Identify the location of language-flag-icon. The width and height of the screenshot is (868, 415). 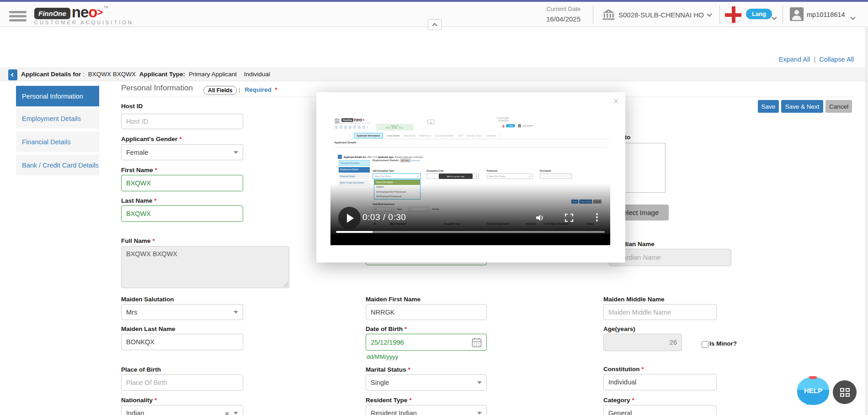
(733, 15).